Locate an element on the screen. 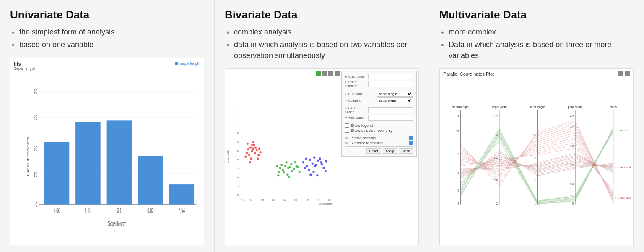 The height and width of the screenshot is (252, 644). svg-text: 4.66 is located at coordinates (57, 211).